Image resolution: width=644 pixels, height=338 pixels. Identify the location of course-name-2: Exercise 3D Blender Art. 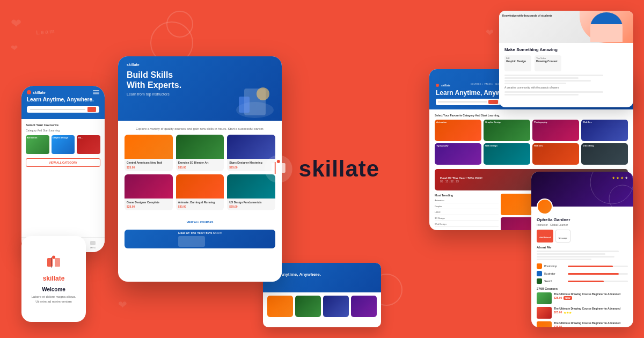
(200, 163).